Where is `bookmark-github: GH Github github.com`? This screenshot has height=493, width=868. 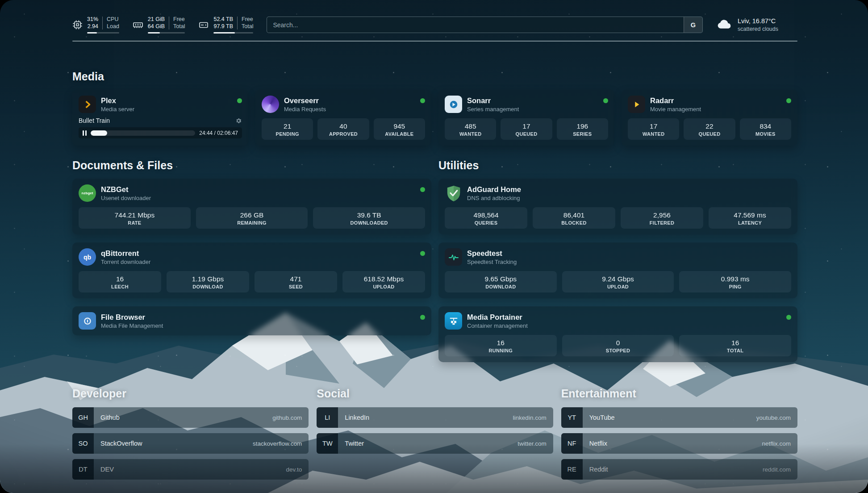
bookmark-github: GH Github github.com is located at coordinates (190, 418).